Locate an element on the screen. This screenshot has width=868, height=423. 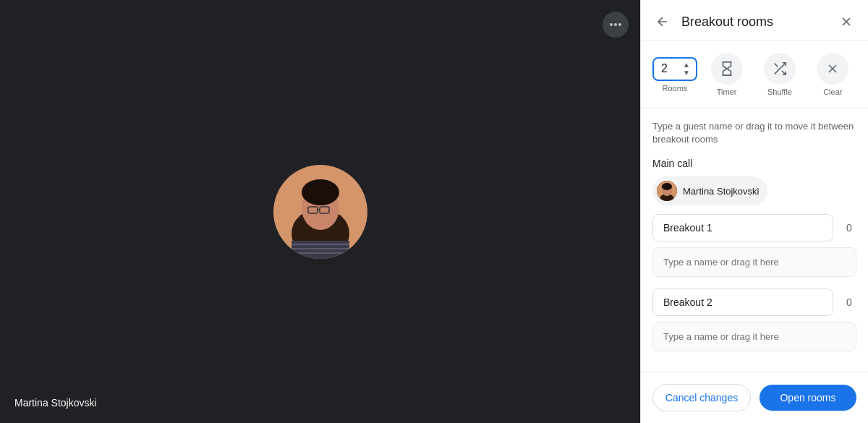
shuffle-icon is located at coordinates (780, 69).